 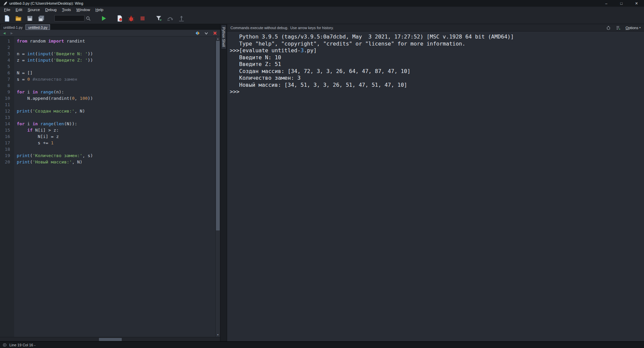 What do you see at coordinates (108, 124) in the screenshot?
I see `code-line-14: 14for i in range(len(N)):` at bounding box center [108, 124].